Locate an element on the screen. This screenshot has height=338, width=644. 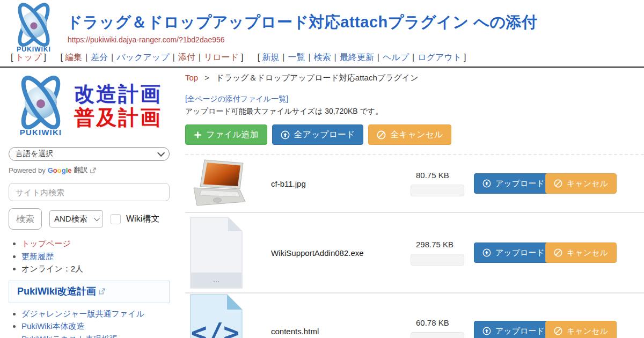
laptop-thumbnail is located at coordinates (219, 183).